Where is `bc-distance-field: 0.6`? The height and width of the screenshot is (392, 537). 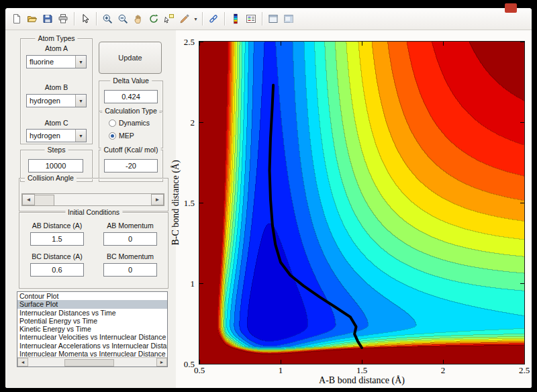 bc-distance-field: 0.6 is located at coordinates (57, 270).